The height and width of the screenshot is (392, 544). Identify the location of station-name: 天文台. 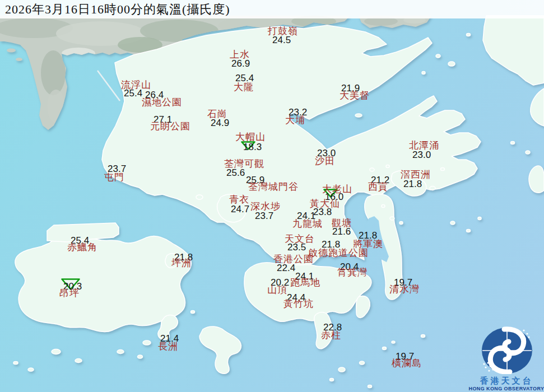
(300, 239).